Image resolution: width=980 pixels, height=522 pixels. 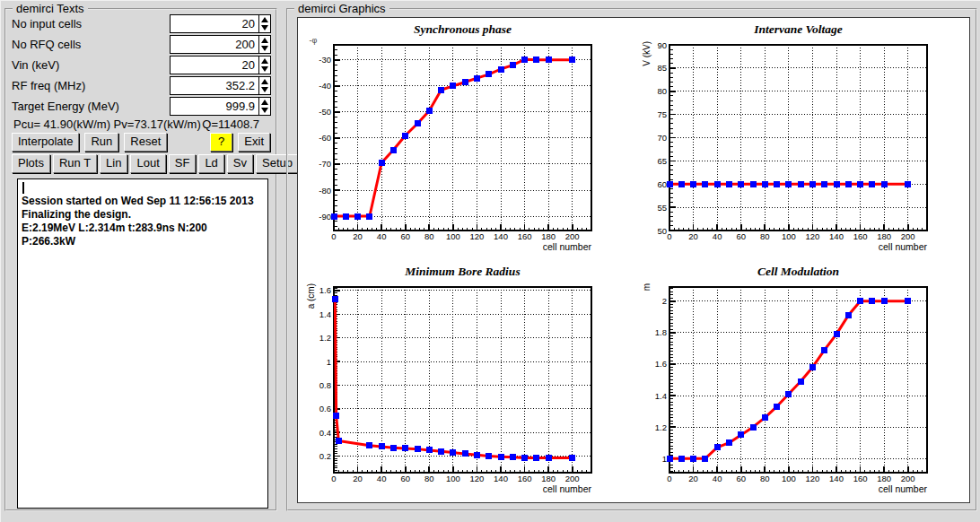 What do you see at coordinates (145, 142) in the screenshot?
I see `reset-button: Reset` at bounding box center [145, 142].